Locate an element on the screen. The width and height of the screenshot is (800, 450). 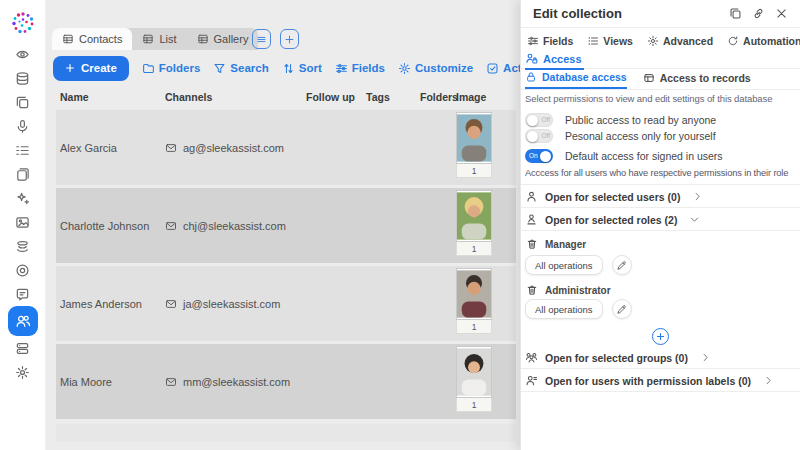
sort-button: Sort is located at coordinates (302, 68).